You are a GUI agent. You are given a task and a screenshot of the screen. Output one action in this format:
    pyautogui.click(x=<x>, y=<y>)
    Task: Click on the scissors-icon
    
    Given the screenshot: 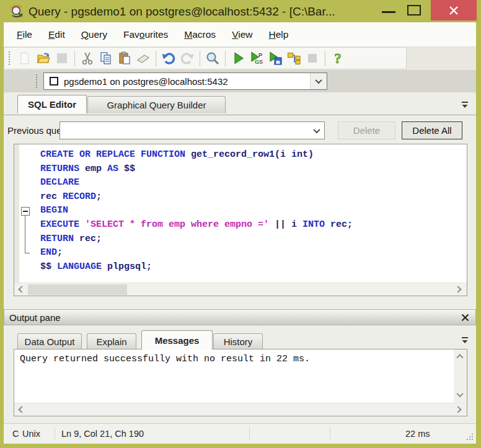 What is the action you would take?
    pyautogui.click(x=87, y=58)
    